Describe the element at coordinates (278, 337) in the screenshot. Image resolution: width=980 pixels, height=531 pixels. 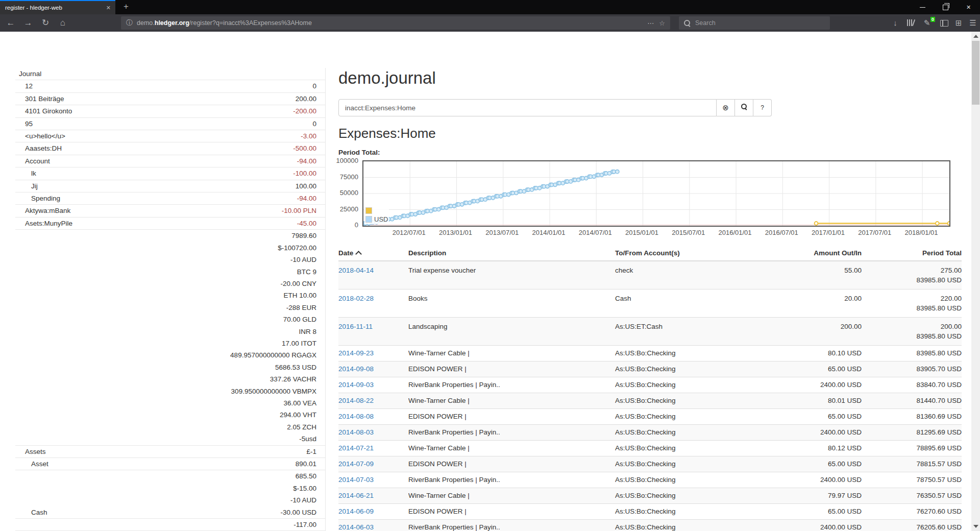
I see `account-balance: 7989.60$-100720.00-10 AUDBTC 9-20.00 CNY…` at that location.